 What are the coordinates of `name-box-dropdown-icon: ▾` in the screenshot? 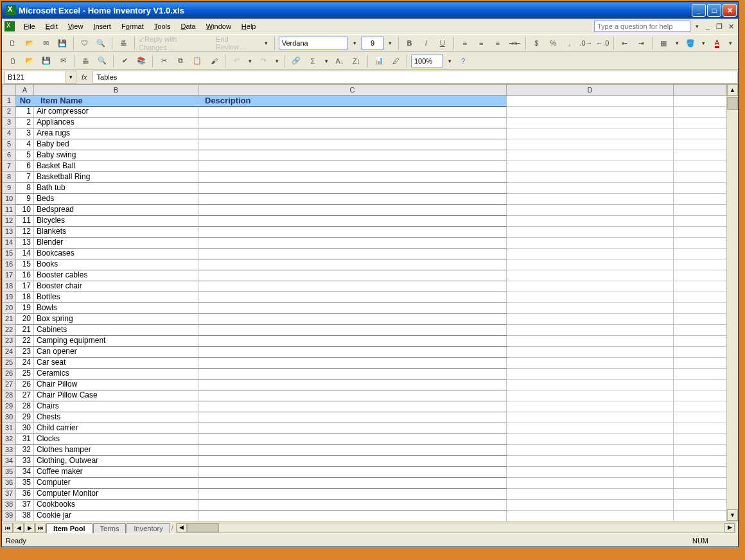 It's located at (71, 77).